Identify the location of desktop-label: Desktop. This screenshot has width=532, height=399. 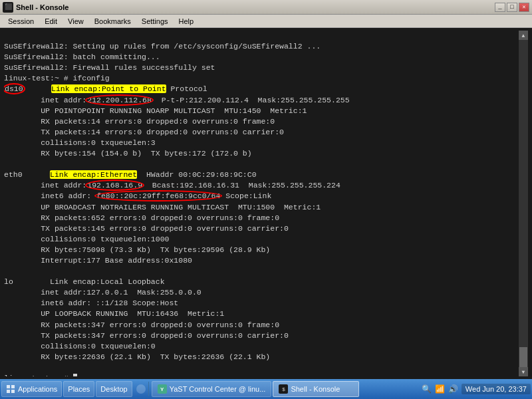
(114, 389).